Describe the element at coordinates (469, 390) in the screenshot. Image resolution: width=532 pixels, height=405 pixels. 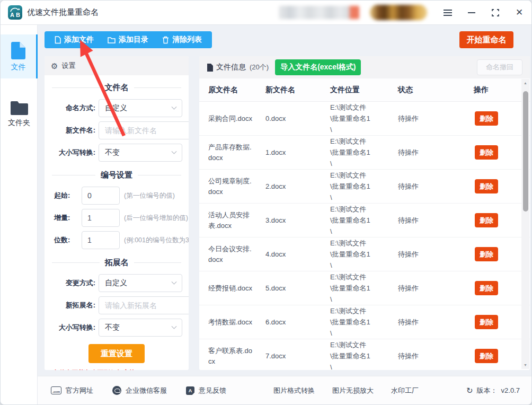
I see `refresh-icon: ↻` at that location.